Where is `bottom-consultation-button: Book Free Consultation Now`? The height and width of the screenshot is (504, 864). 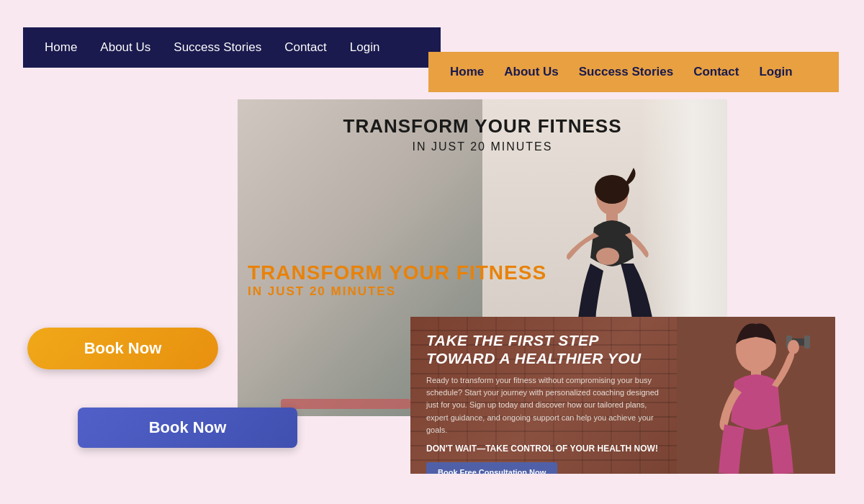 bottom-consultation-button: Book Free Consultation Now is located at coordinates (492, 468).